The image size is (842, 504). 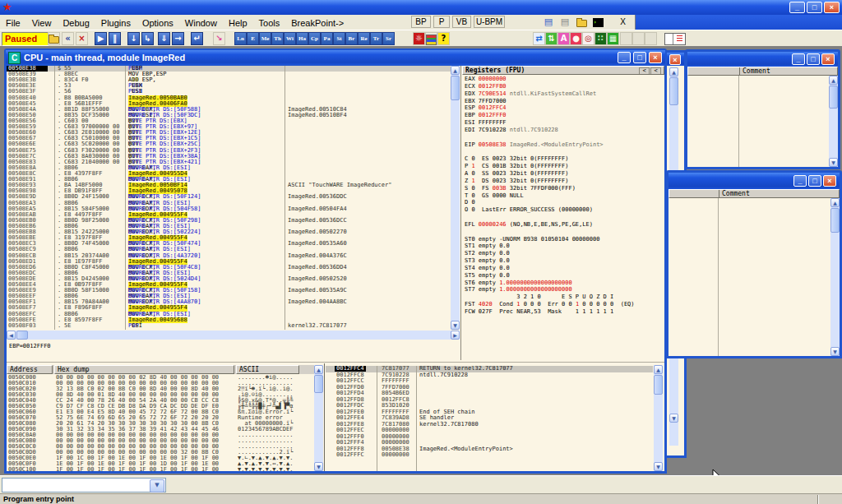 What do you see at coordinates (489, 418) in the screenshot?
I see `stack-pane: 0012FFC47C817077RETURN to kernel32.7C817…` at bounding box center [489, 418].